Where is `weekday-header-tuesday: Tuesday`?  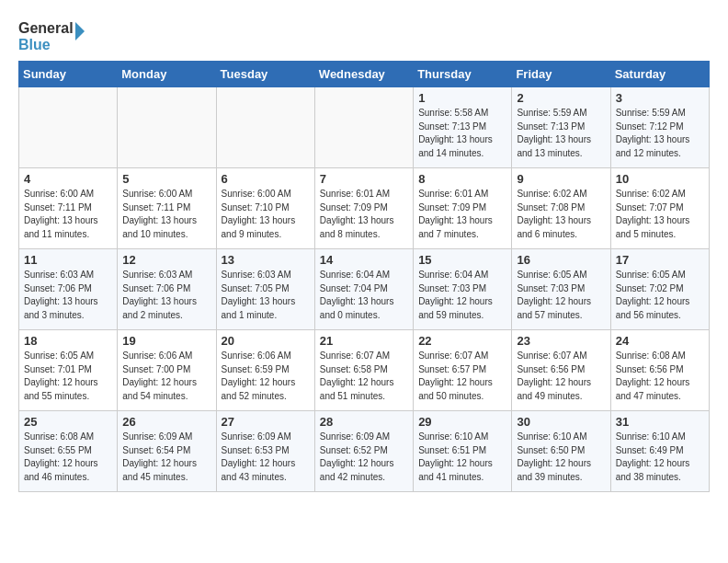 weekday-header-tuesday: Tuesday is located at coordinates (265, 75).